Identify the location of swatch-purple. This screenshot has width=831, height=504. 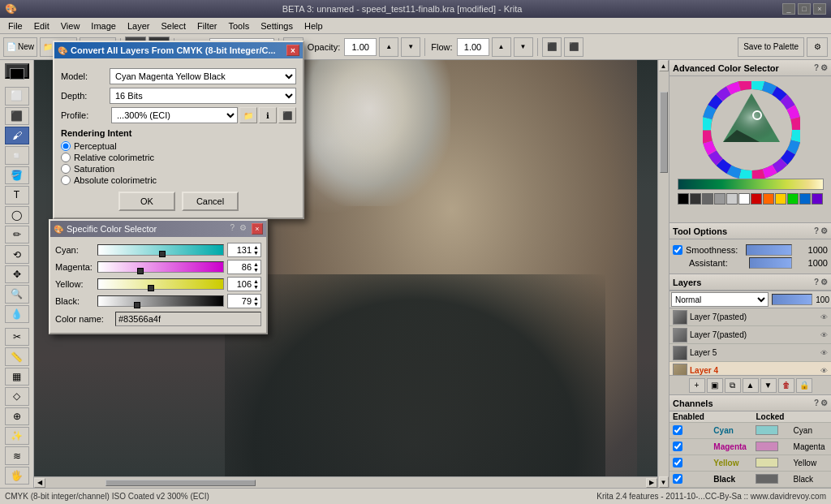
(817, 199).